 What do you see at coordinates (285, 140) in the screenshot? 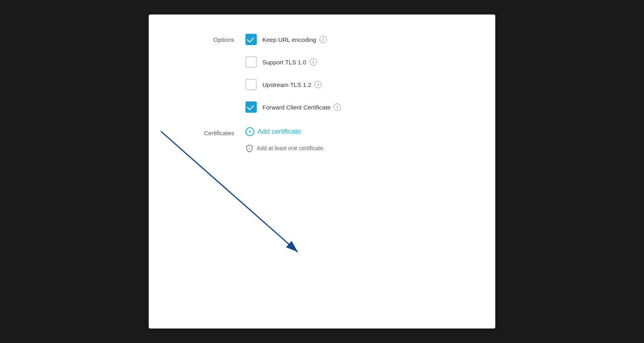
I see `certificates-content: + Add certificate ! Add at least one cer…` at bounding box center [285, 140].